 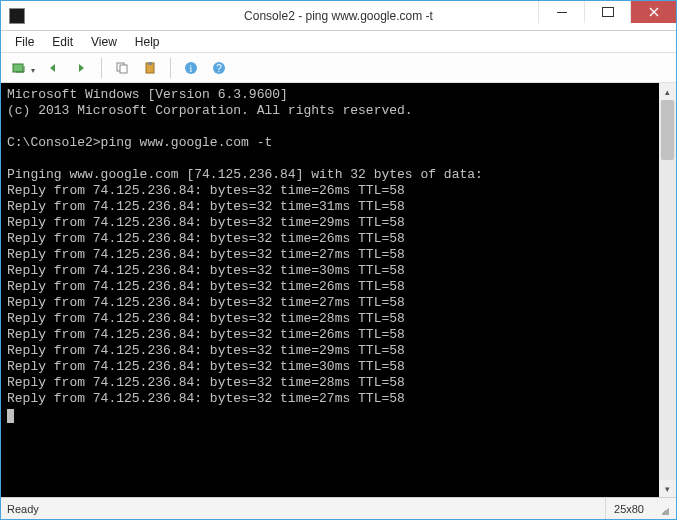 I want to click on scroll-up-arrow: ▴, so click(x=668, y=92).